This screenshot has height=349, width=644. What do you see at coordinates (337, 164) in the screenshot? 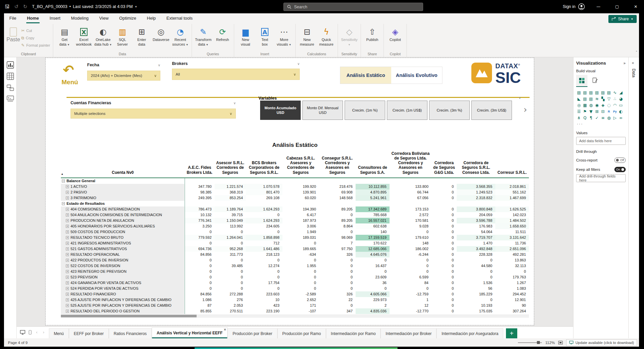
I see `column-header: Consegur S.R.L. Corredores y Asesores en…` at bounding box center [337, 164].